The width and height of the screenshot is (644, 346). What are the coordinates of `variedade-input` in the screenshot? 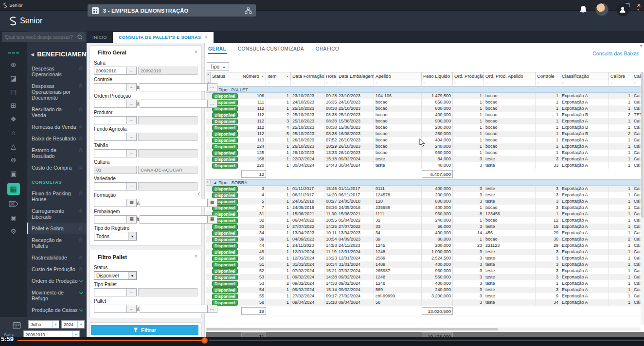 It's located at (110, 187).